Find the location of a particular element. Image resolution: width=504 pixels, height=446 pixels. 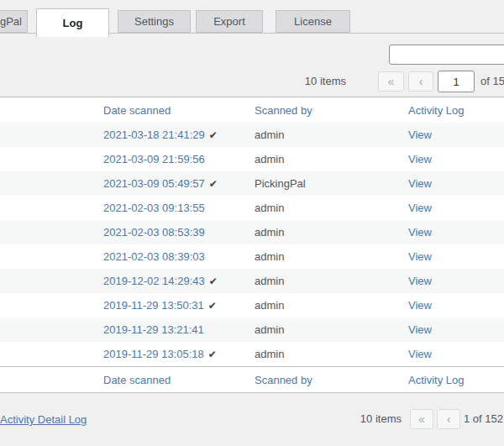

page-status-bottom: 1 of 152 is located at coordinates (484, 418).